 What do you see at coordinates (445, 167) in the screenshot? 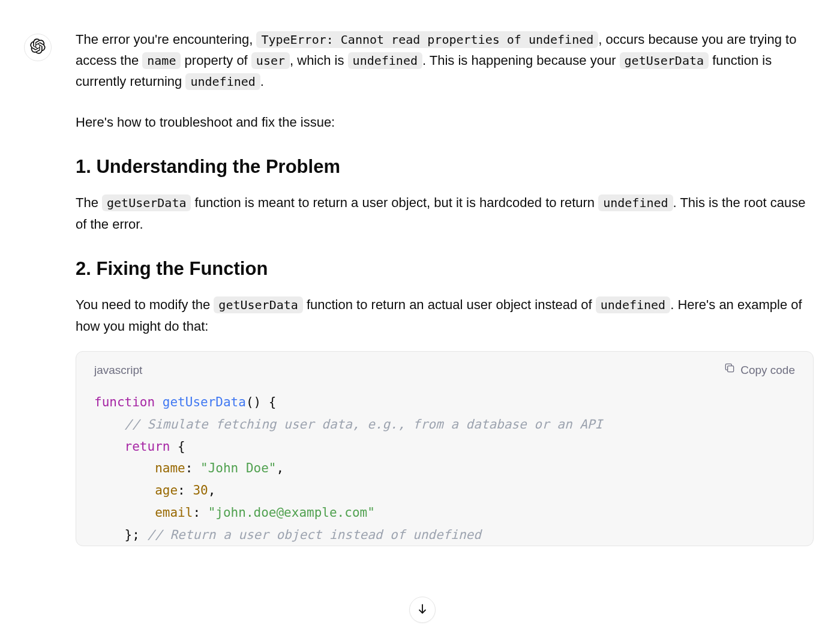
I see `heading-1: 1. Understanding the Problem` at bounding box center [445, 167].